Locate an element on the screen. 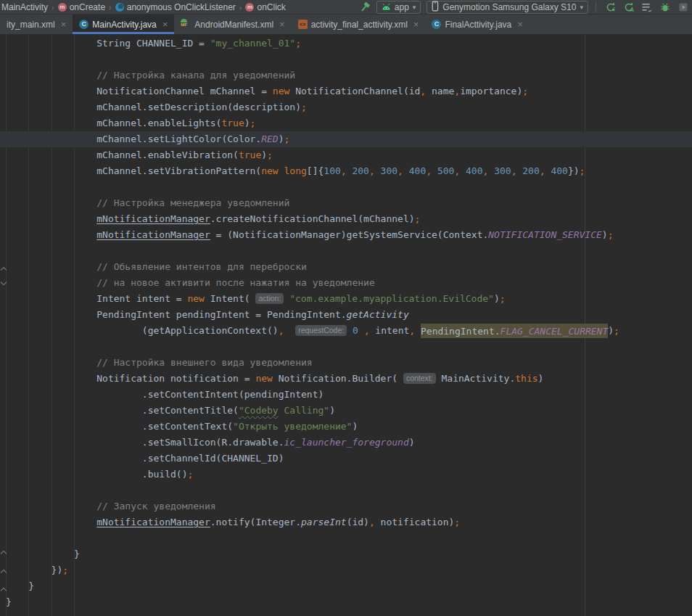  run-configuration-label: app is located at coordinates (402, 7).